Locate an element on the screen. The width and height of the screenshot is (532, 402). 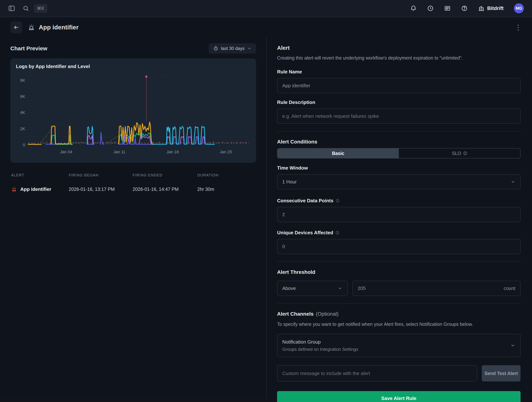
threshold-operator-value: Above is located at coordinates (289, 288).